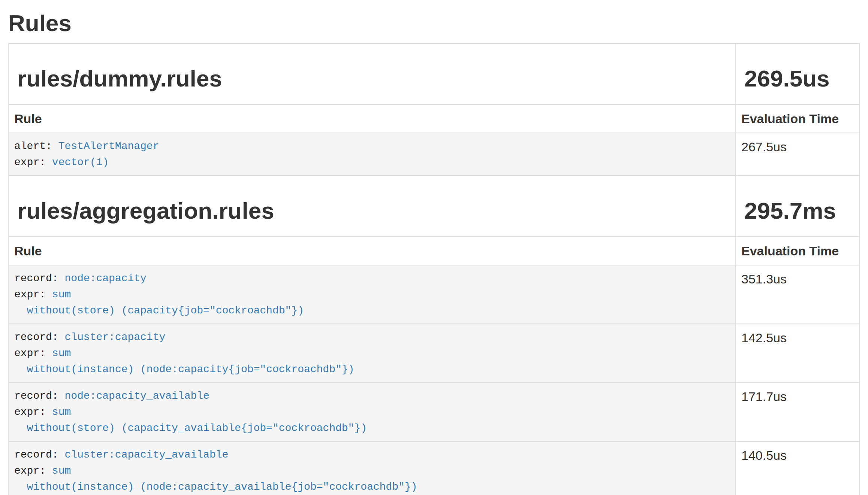 This screenshot has width=868, height=495. What do you see at coordinates (36, 146) in the screenshot?
I see `rule-keyword: alert:` at bounding box center [36, 146].